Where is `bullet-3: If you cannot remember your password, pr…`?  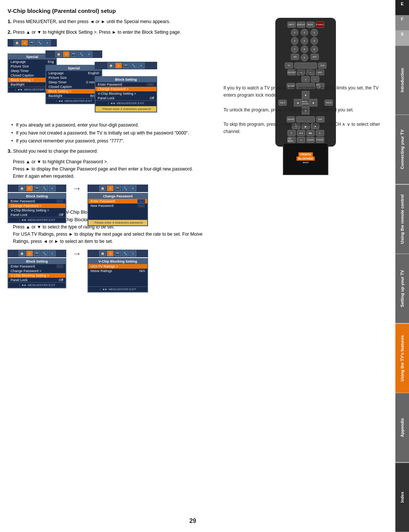
bullet-3: If you cannot remember your password, pr… is located at coordinates (112, 141).